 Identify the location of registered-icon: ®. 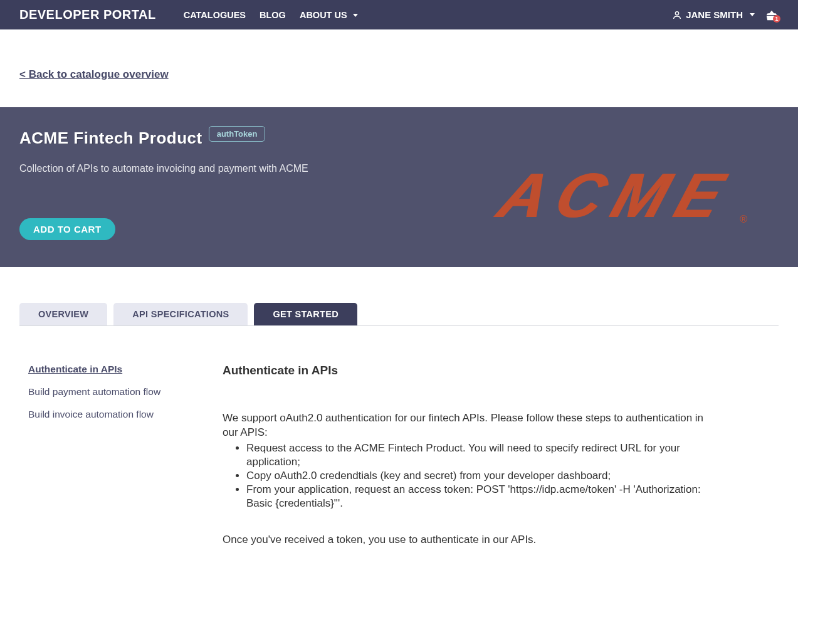
(743, 219).